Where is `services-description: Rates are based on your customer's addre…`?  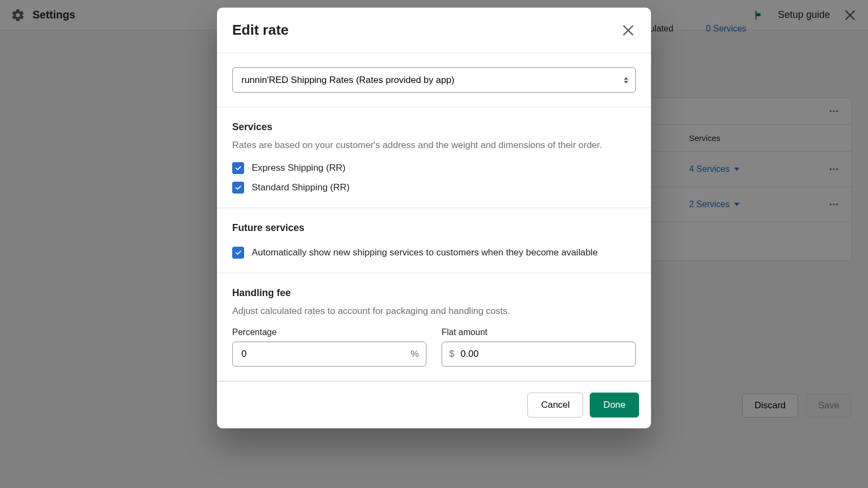
services-description: Rates are based on your customer's addre… is located at coordinates (434, 145).